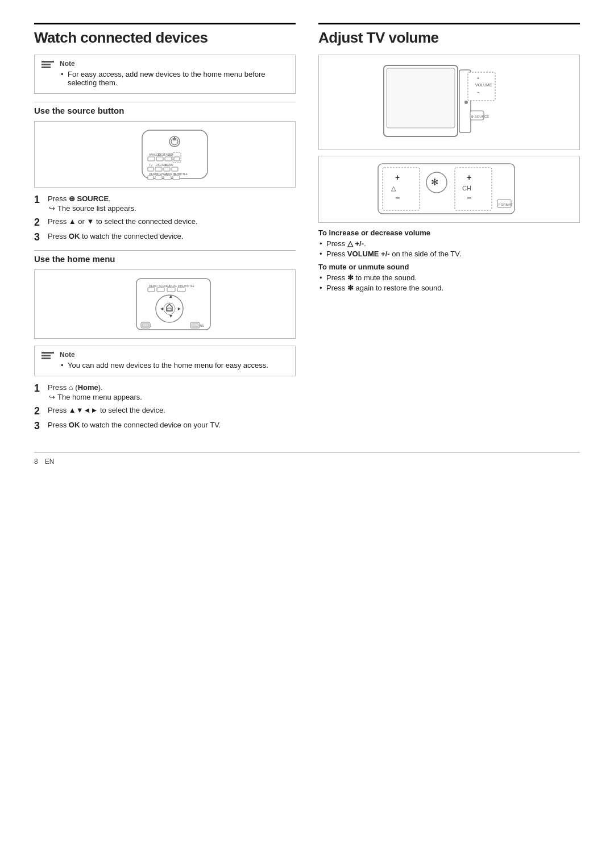 The height and width of the screenshot is (868, 614). Describe the element at coordinates (174, 365) in the screenshot. I see `note-bullets-2: You can add new devices to the home menu…` at that location.